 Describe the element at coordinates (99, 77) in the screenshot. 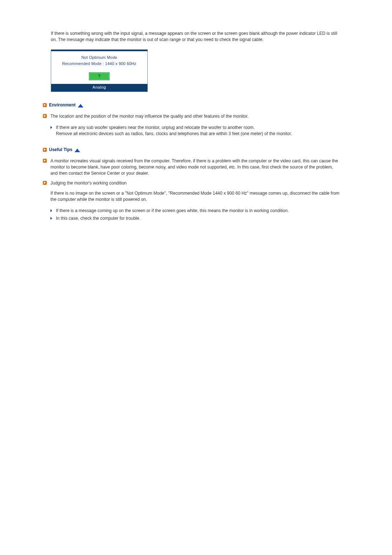

I see `dialog-button-row: ?` at that location.